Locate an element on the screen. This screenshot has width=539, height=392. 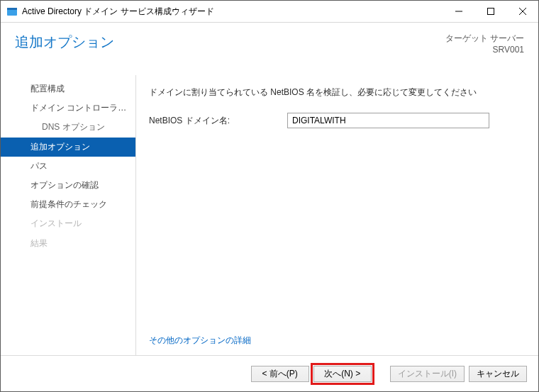
maximize-button is located at coordinates (491, 11).